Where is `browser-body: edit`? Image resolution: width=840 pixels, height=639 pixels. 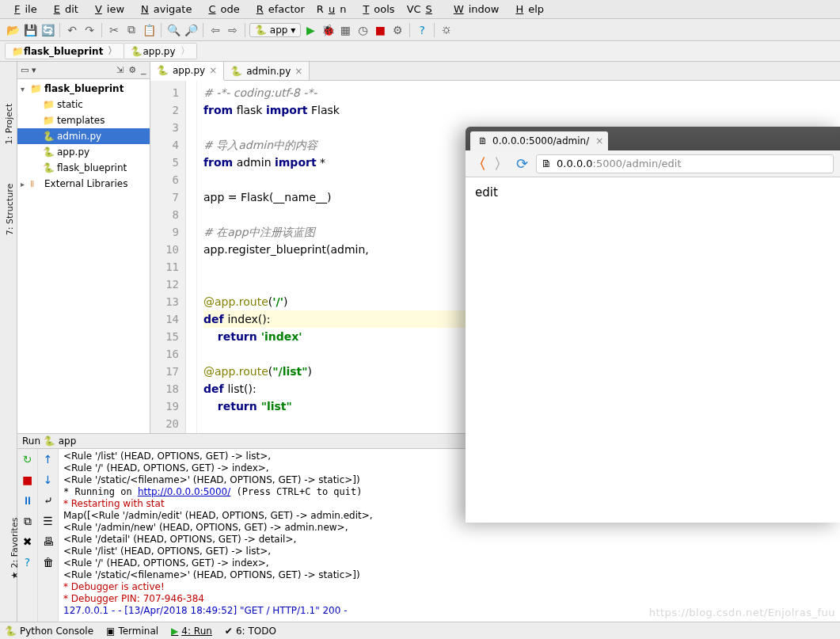 browser-body: edit is located at coordinates (652, 192).